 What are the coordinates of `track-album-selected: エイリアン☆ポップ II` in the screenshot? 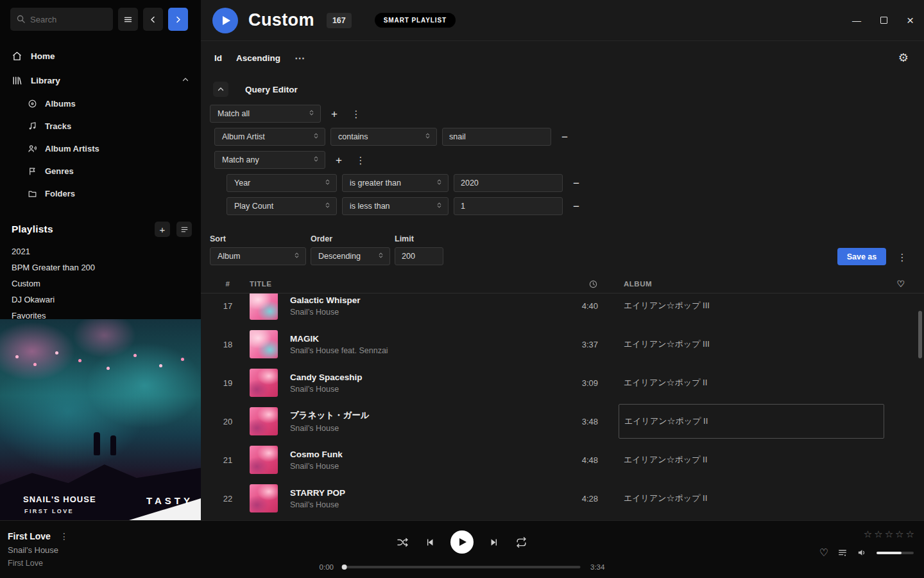 It's located at (742, 421).